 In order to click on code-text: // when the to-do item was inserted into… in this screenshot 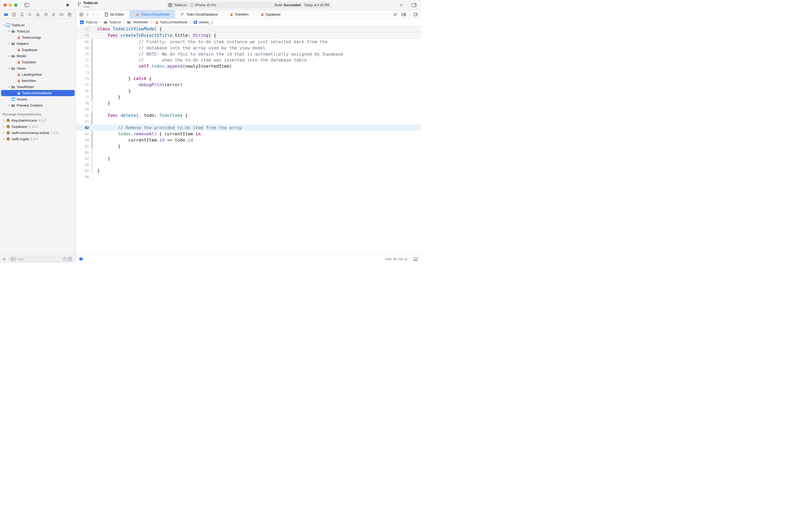, I will do `click(202, 60)`.